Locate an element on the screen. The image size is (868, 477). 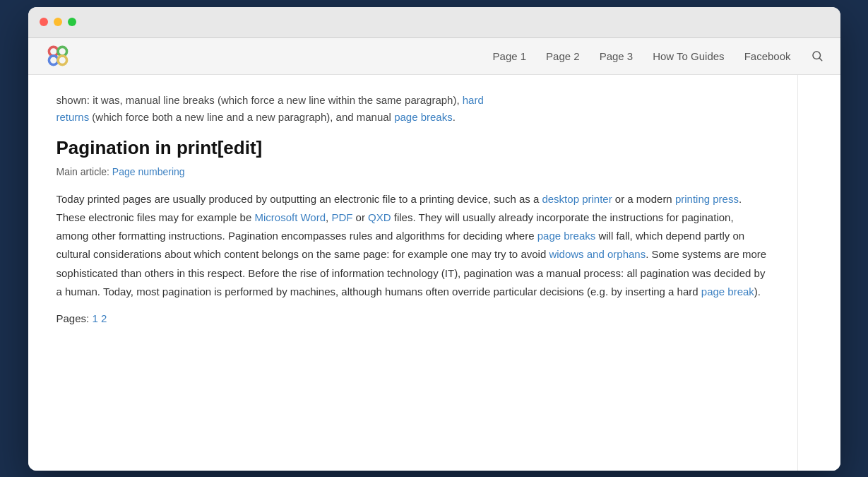
nav-item-howto: How To Guides is located at coordinates (688, 57).